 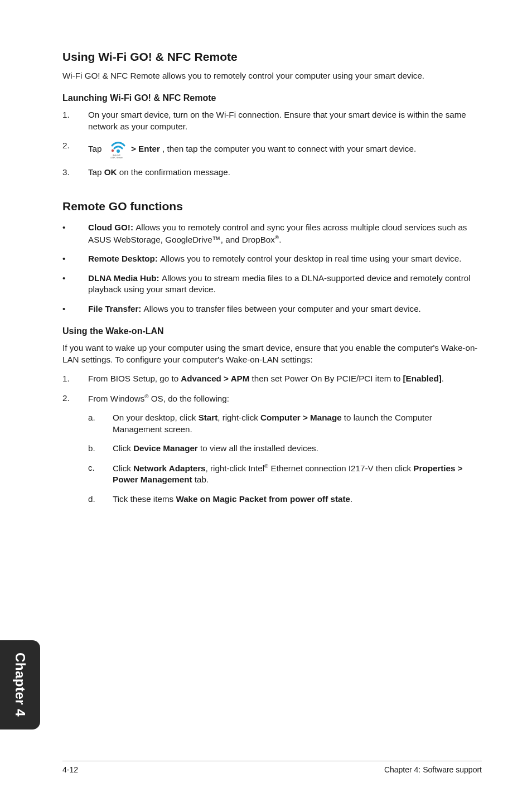 What do you see at coordinates (282, 309) in the screenshot?
I see `text: Allows you to transfer files between you…` at bounding box center [282, 309].